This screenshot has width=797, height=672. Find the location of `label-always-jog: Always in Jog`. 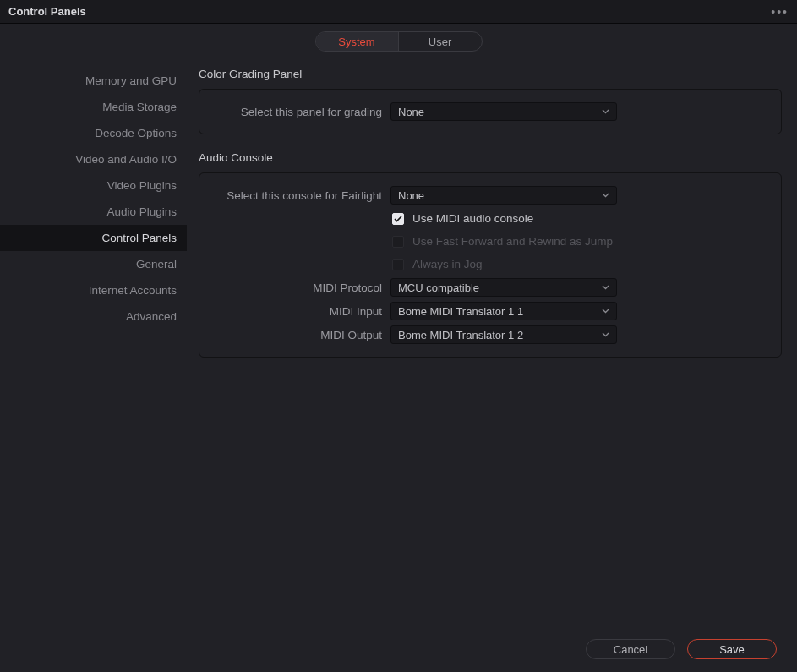

label-always-jog: Always in Jog is located at coordinates (448, 264).